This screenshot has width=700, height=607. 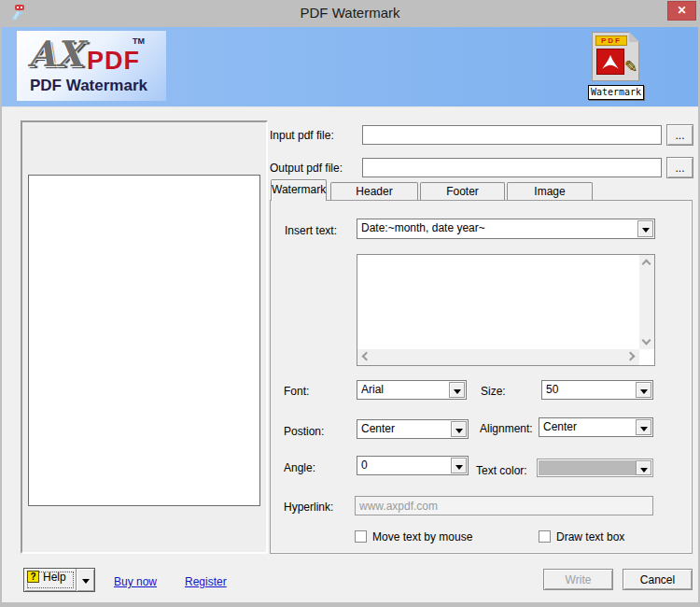 I want to click on logo-ax-text: AX, so click(x=56, y=54).